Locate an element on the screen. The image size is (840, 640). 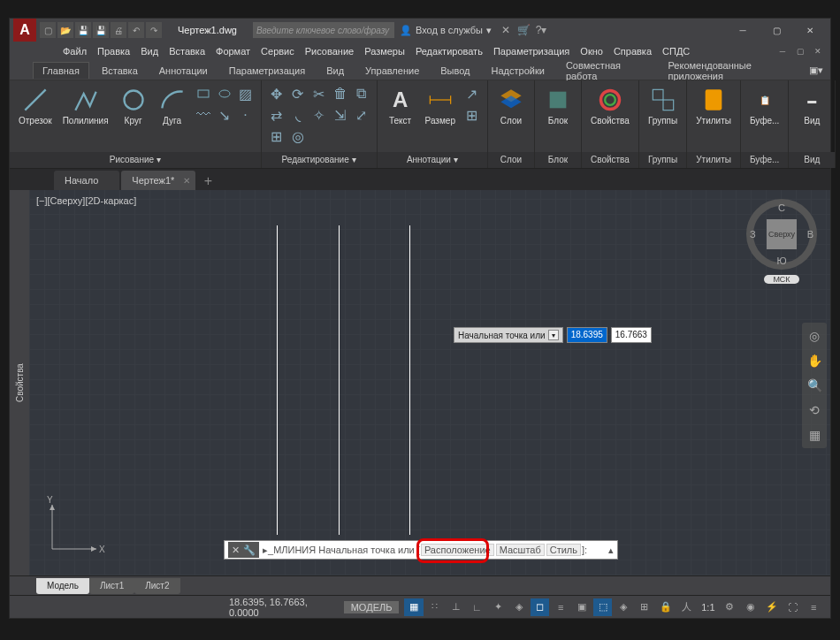
cycling-icon: ⬚ is located at coordinates (603, 607).